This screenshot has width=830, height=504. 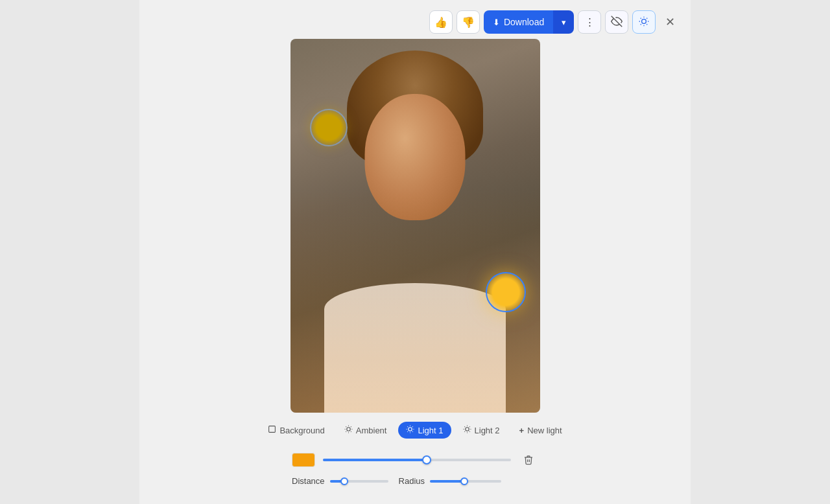 What do you see at coordinates (450, 481) in the screenshot?
I see `radius-group: Radius` at bounding box center [450, 481].